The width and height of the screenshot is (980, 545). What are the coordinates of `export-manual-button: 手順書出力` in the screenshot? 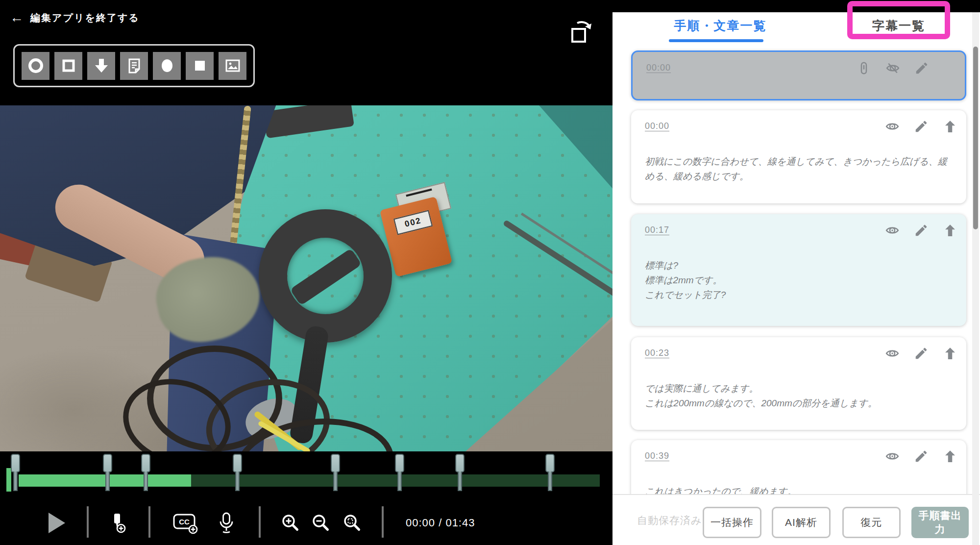 It's located at (940, 522).